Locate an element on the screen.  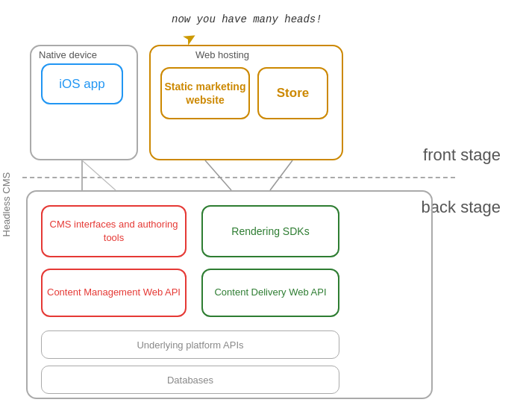
content-delivery-label: Content Delivery Web API is located at coordinates (270, 292).